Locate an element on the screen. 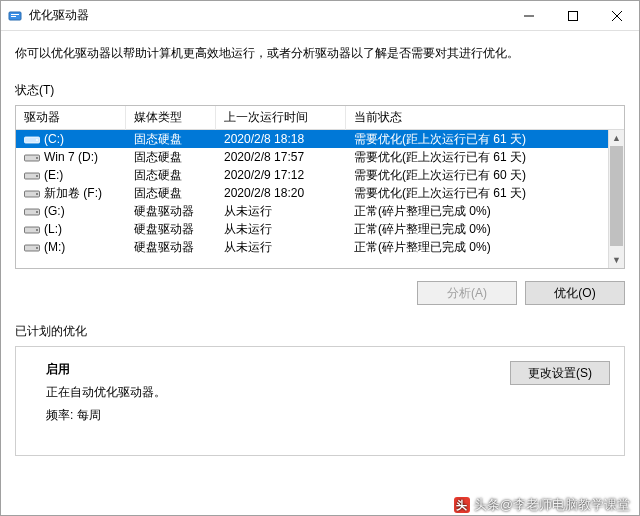 The width and height of the screenshot is (640, 516). watermark-icon: 头 is located at coordinates (462, 505).